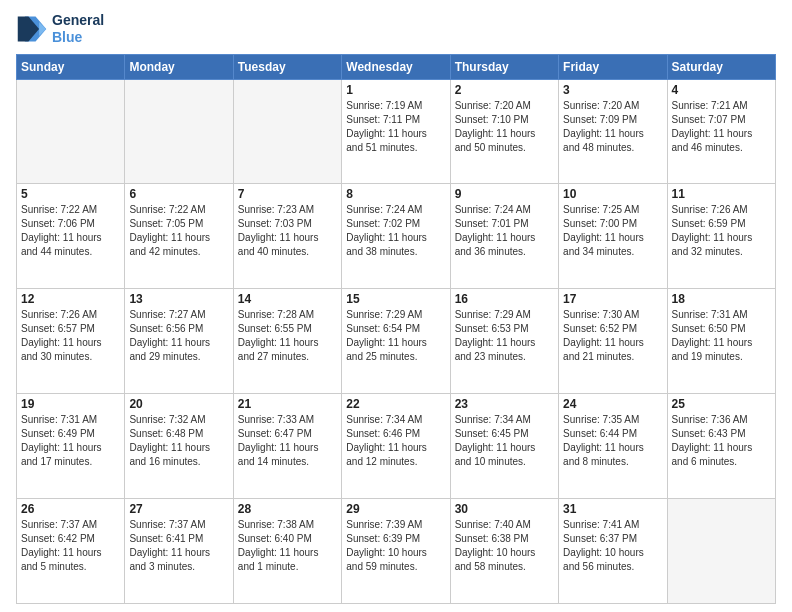  Describe the element at coordinates (504, 231) in the screenshot. I see `cell-info: Sunrise: 7:24 AM Sunset: 7:01 PM Dayligh…` at that location.